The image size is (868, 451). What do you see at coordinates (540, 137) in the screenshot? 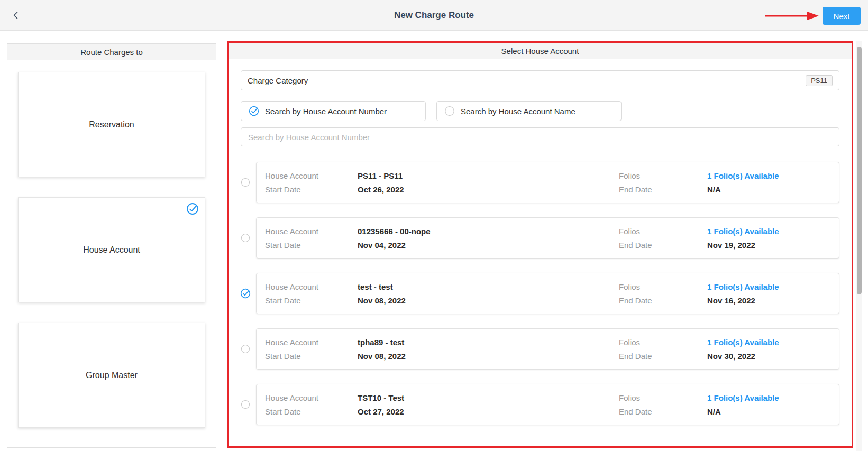
I see `house-account-search-input` at bounding box center [540, 137].